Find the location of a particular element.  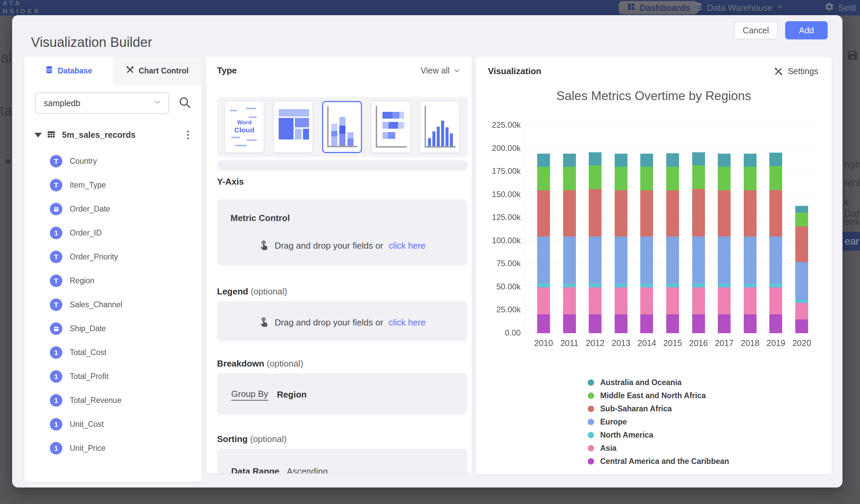

field-item-ship_date: Ship_Date is located at coordinates (113, 329).